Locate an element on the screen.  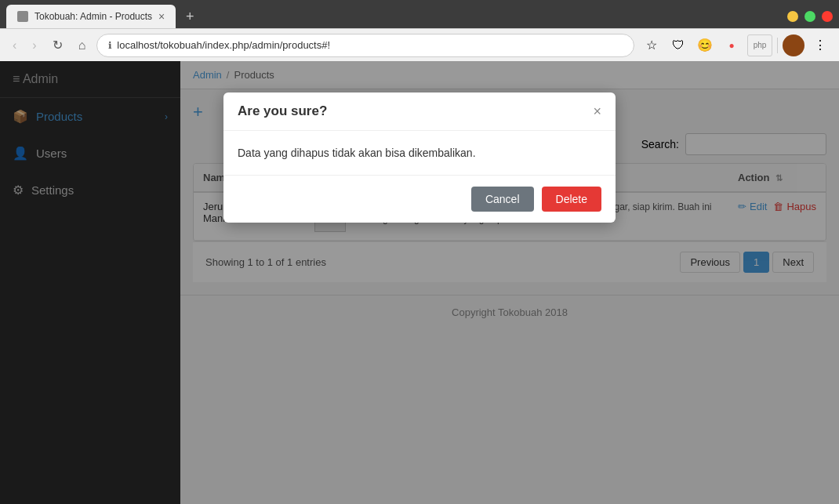
modal-footer: Cancel Delete is located at coordinates (420, 199).